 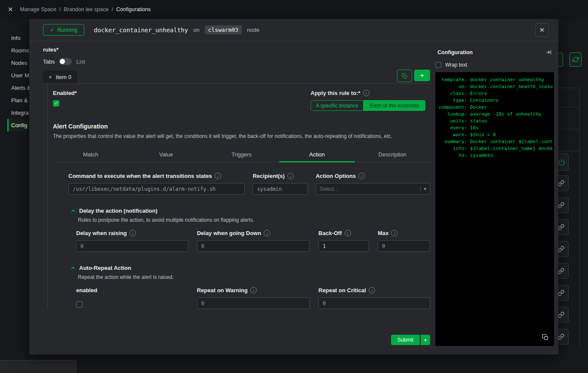 I want to click on apply-each-instance-button: Each of the instances, so click(x=394, y=106).